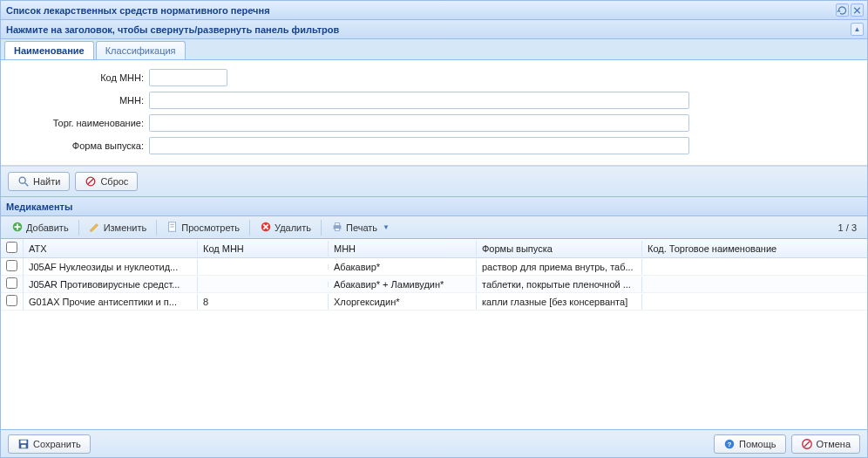 This screenshot has height=458, width=868. I want to click on window-title: Список лекарственных средств нормативног…, so click(138, 10).